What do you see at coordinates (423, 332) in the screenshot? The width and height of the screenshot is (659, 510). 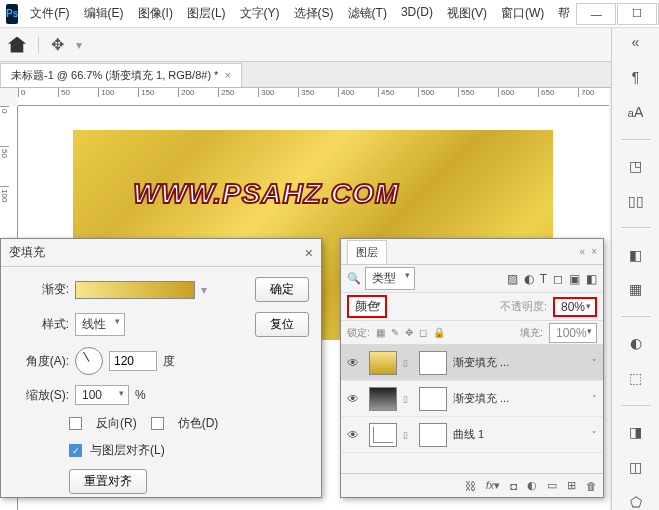 I see `lock-artboard-icon: ◻` at bounding box center [423, 332].